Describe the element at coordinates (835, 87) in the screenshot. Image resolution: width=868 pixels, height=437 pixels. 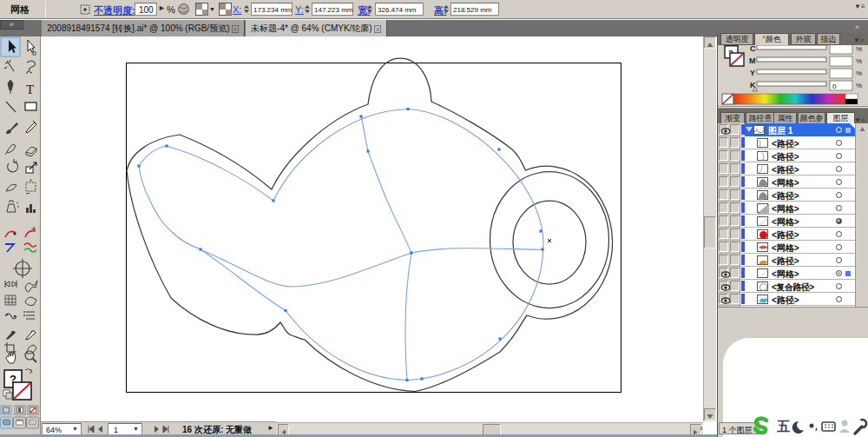
I see `svg-text: 0` at that location.